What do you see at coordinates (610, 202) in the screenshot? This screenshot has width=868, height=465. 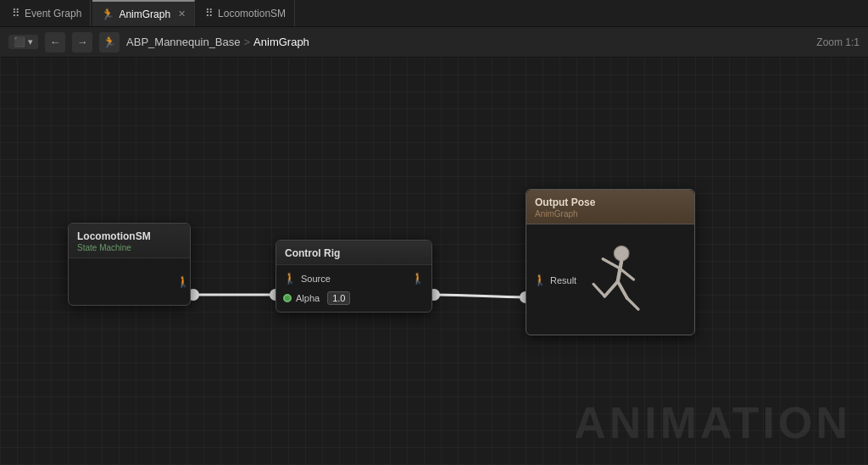 I see `output-pose-title: Output Pose` at bounding box center [610, 202].